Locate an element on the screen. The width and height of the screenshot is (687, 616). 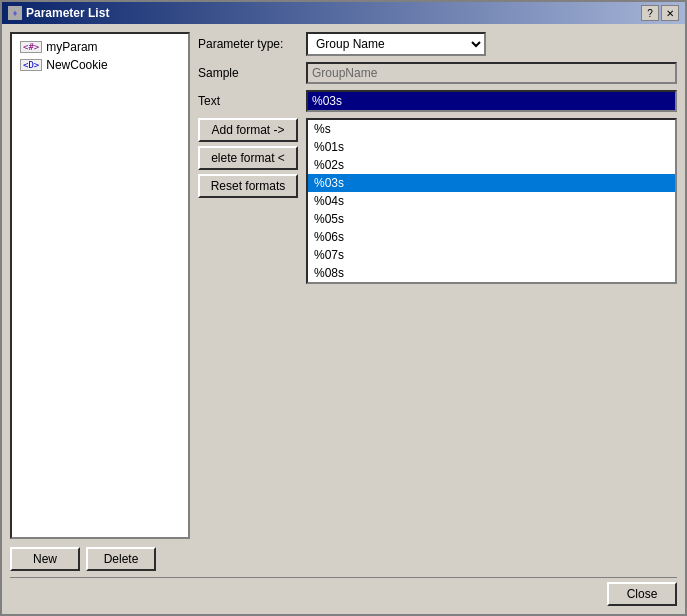
format-item-03s: %03s is located at coordinates (492, 183).